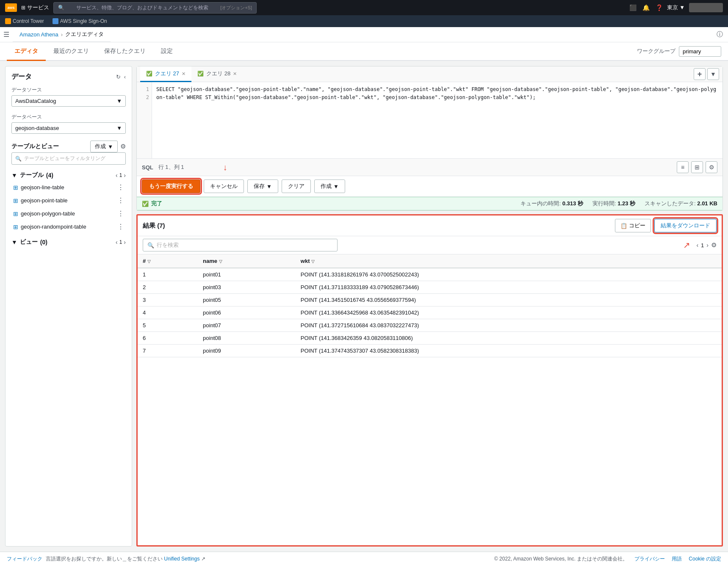  What do you see at coordinates (697, 245) in the screenshot?
I see `results-prev-icon: ‹` at bounding box center [697, 245].